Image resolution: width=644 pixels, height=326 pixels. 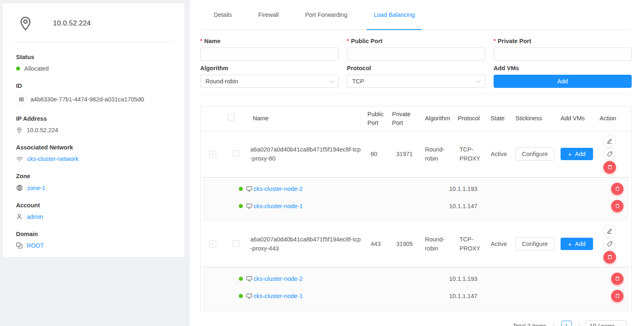 I want to click on form-group-add-vms: Add VMs Add, so click(x=563, y=76).